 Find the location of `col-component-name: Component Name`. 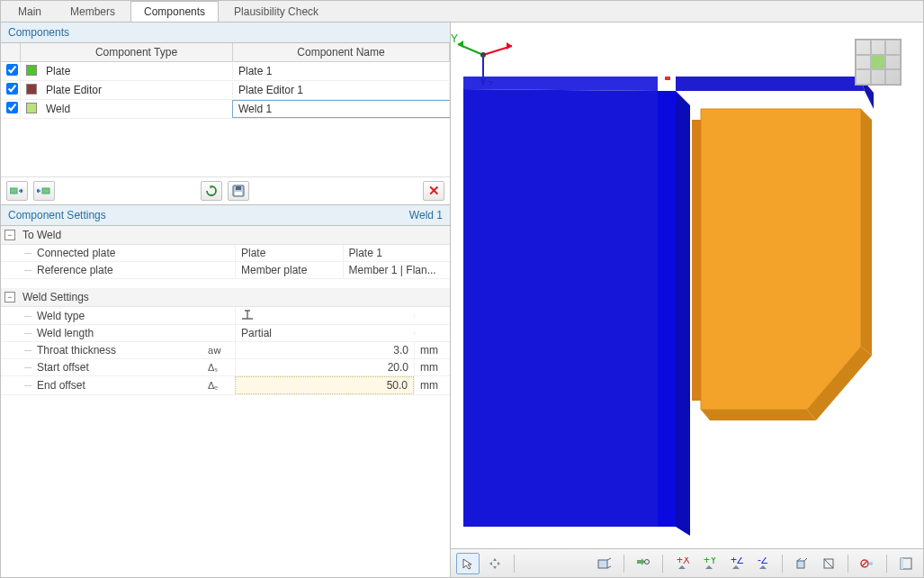

col-component-name: Component Name is located at coordinates (342, 52).